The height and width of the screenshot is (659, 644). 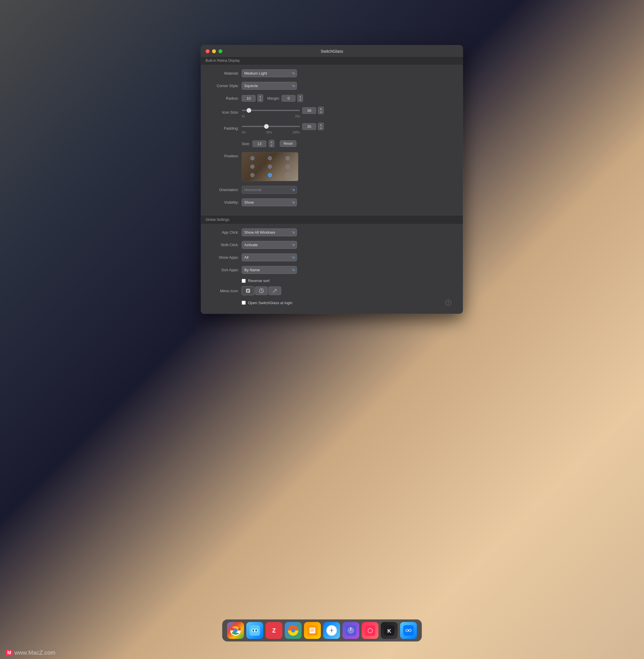 I want to click on orientation-select: Horizontal, so click(x=269, y=190).